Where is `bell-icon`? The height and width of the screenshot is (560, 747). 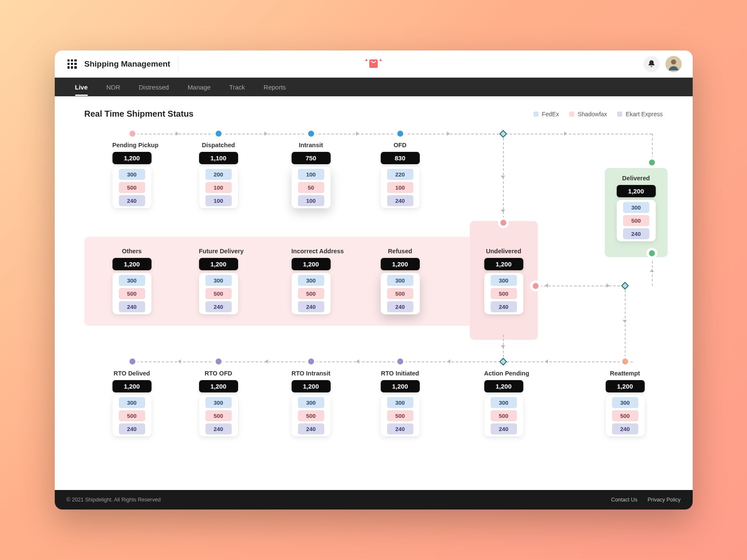
bell-icon is located at coordinates (652, 64).